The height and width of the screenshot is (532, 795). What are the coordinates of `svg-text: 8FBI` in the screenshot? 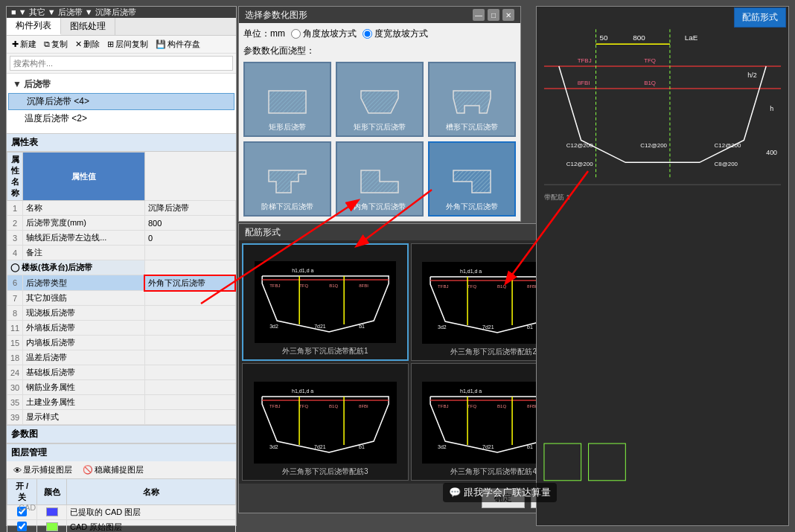 It's located at (363, 286).